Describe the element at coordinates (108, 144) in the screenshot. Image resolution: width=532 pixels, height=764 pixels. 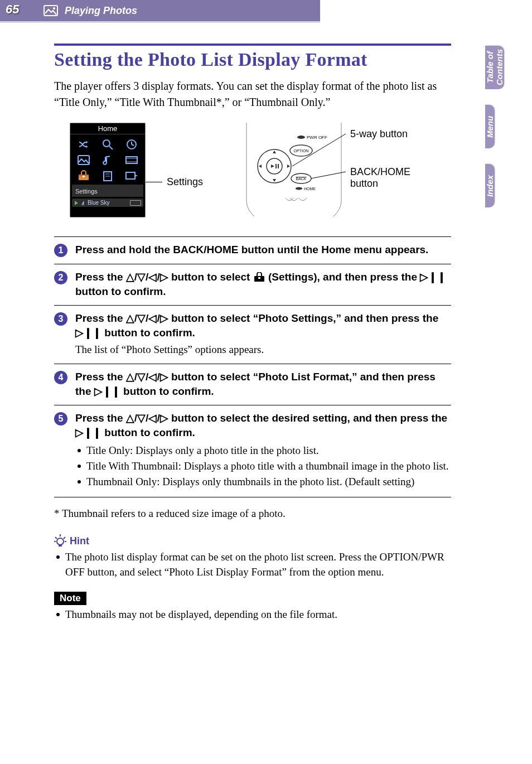
I see `search-icon` at that location.